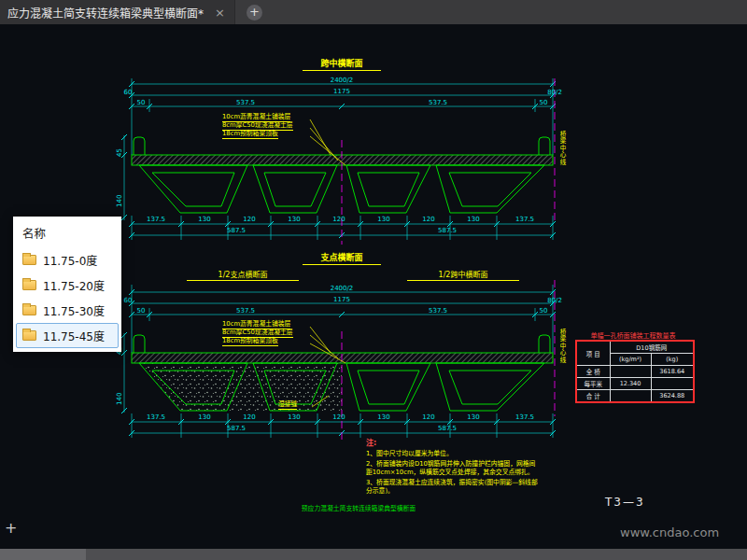 This screenshot has width=747, height=560. Describe the element at coordinates (626, 502) in the screenshot. I see `sheet-number: T3—3` at that location.